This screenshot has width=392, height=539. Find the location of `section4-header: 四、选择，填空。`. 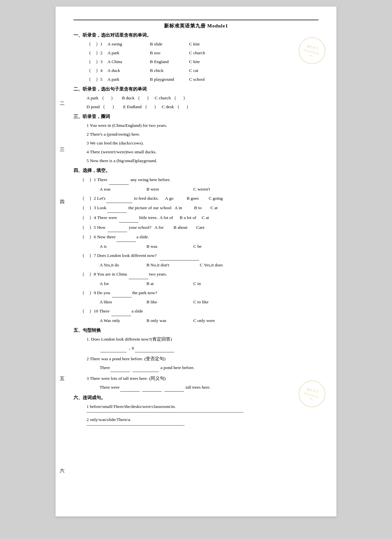

section4-header: 四、选择，填空。 is located at coordinates (196, 171).